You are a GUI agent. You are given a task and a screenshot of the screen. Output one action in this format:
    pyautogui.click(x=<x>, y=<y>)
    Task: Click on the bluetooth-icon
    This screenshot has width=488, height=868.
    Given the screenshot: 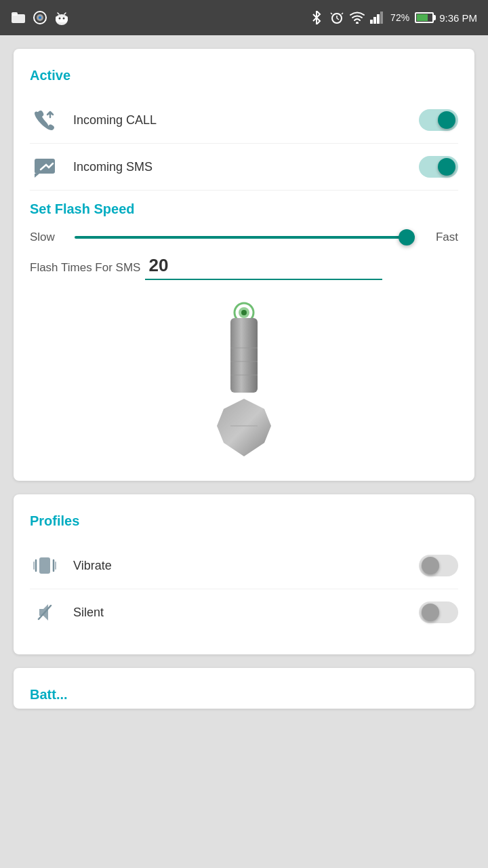 What is the action you would take?
    pyautogui.click(x=317, y=18)
    